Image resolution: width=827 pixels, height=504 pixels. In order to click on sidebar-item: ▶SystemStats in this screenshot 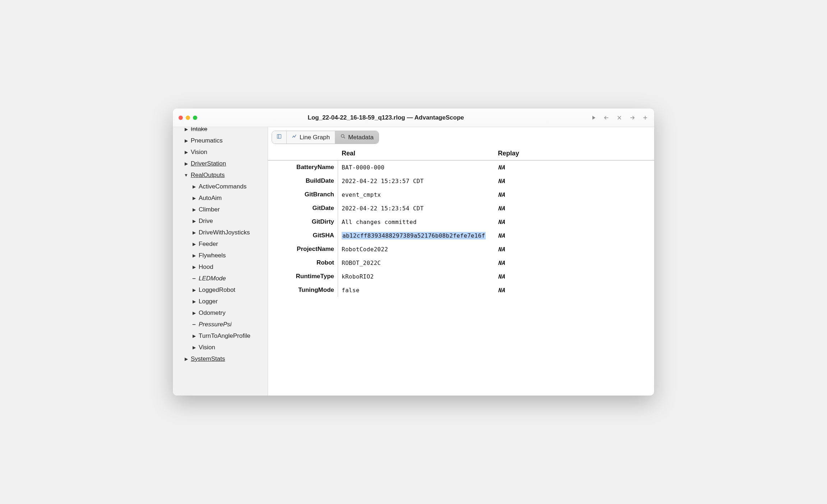, I will do `click(220, 359)`.